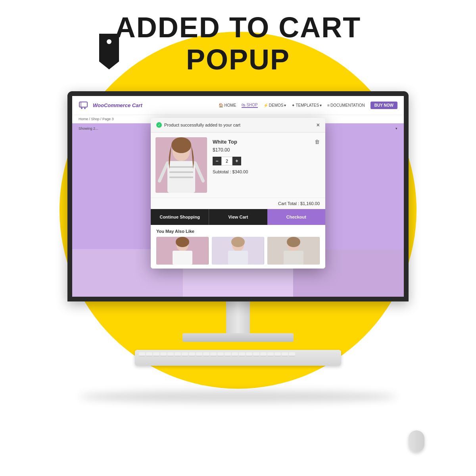 This screenshot has width=476, height=476. I want to click on monitor-bottom-shadow, so click(238, 397).